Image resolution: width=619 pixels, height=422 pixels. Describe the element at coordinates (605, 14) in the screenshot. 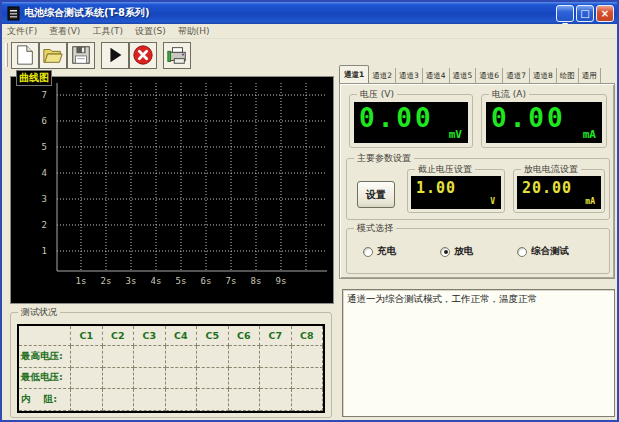

I see `close-icon: ×` at that location.